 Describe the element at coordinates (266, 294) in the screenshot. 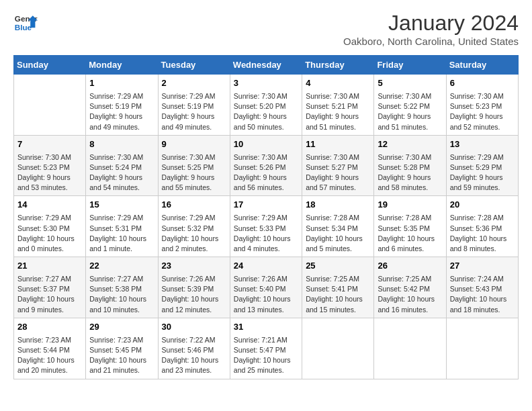

I see `cell-content: Sunrise: 7:26 AM Sunset: 5:40 PM Dayligh…` at that location.